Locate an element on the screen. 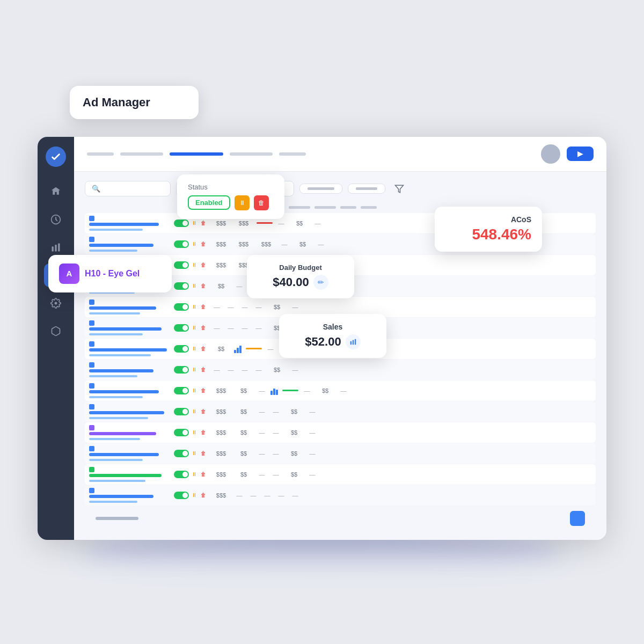  table-row: ⏸ 🗑 — — — — $$ — is located at coordinates (340, 370).